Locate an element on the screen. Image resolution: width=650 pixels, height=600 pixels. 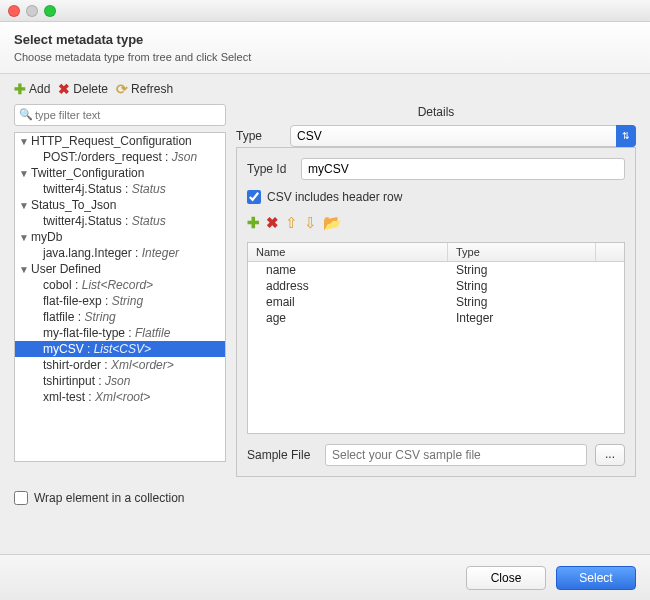
tree-item-type: Xml<root> is located at coordinates (122, 397).